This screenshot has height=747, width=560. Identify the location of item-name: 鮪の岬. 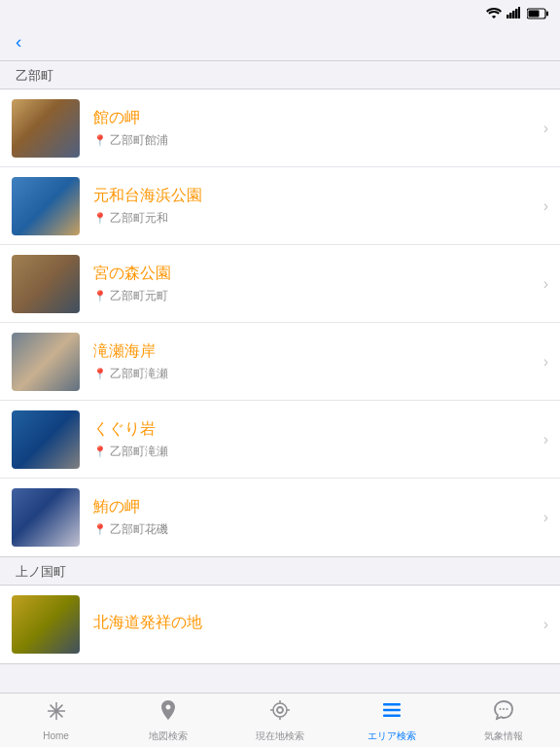
(315, 508).